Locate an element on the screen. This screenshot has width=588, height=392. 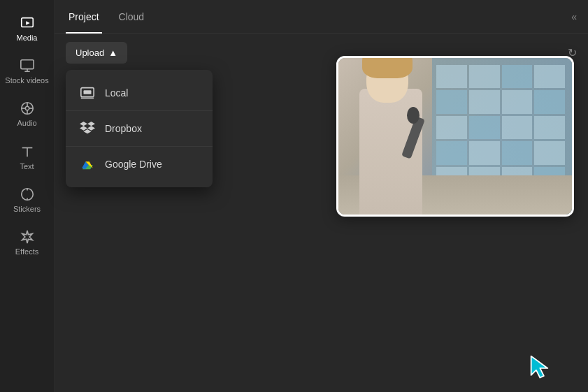
text-label: Text is located at coordinates (27, 166).